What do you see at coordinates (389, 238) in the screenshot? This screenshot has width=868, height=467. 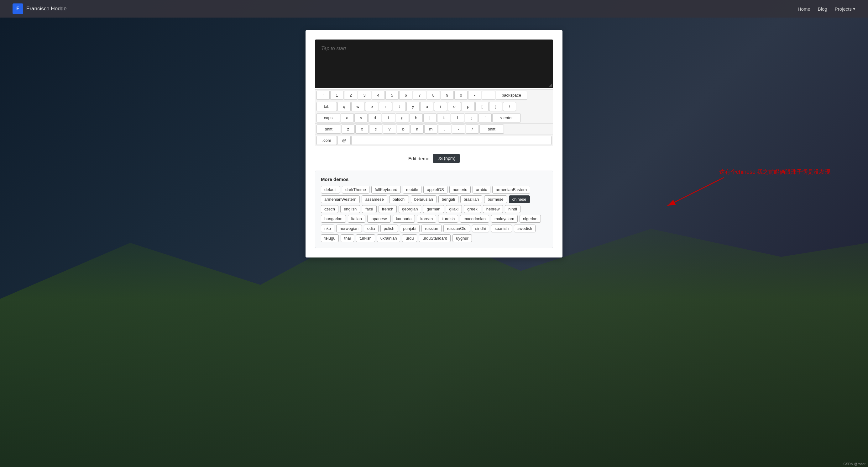 I see `demo-tag-ukrainian: ukrainian` at bounding box center [389, 238].